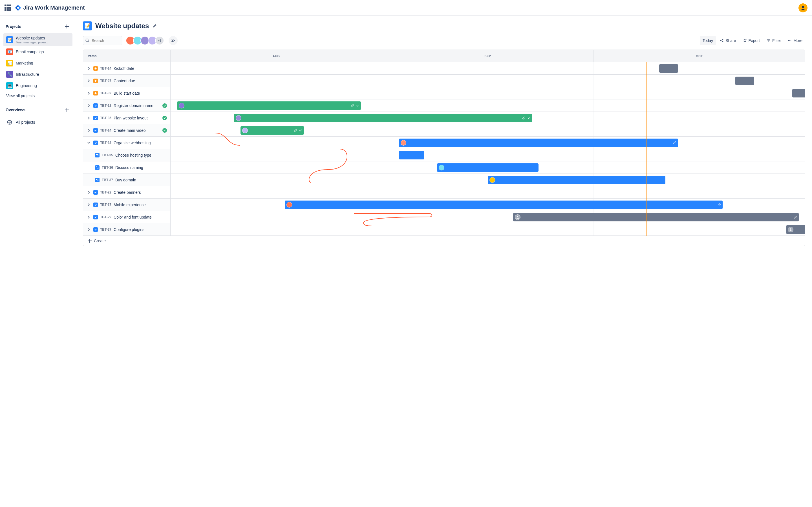 The image size is (812, 507). What do you see at coordinates (124, 68) in the screenshot?
I see `issue-summary: Kickoff date` at bounding box center [124, 68].